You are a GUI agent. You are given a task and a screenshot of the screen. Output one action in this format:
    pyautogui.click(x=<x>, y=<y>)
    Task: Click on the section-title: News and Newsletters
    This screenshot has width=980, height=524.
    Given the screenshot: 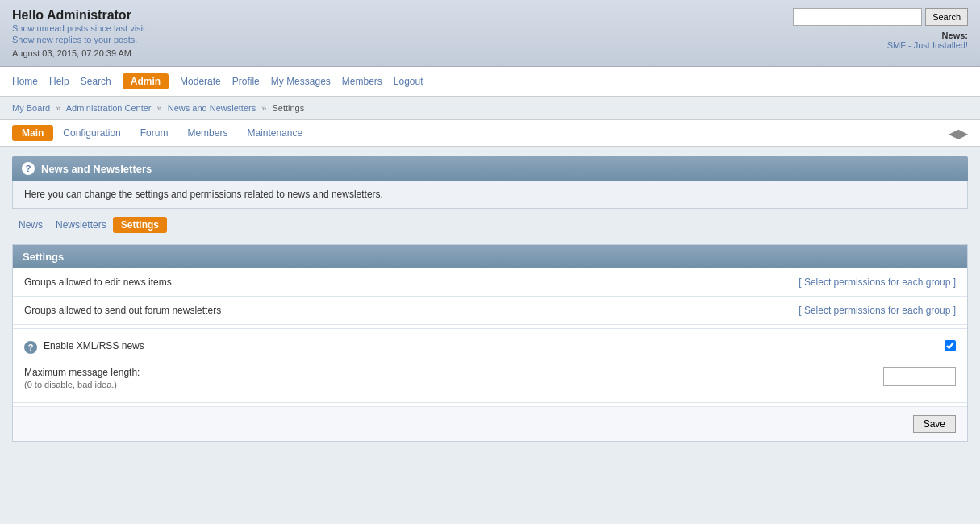 What is the action you would take?
    pyautogui.click(x=97, y=169)
    